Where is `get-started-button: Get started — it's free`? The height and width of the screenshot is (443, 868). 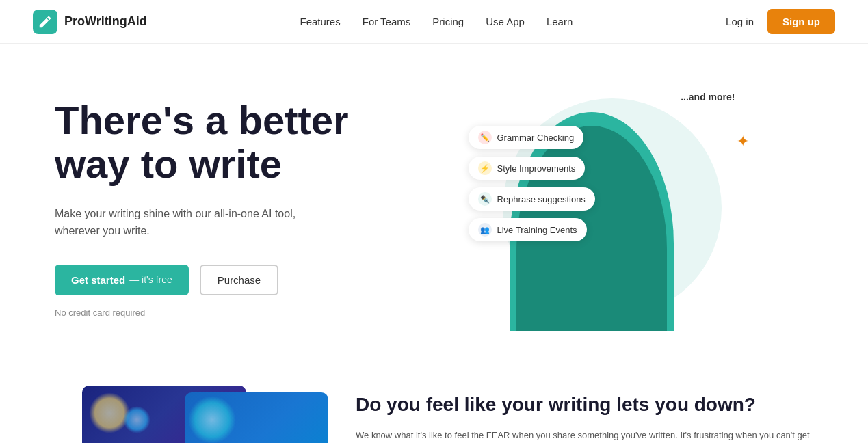
get-started-button: Get started — it's free is located at coordinates (122, 280).